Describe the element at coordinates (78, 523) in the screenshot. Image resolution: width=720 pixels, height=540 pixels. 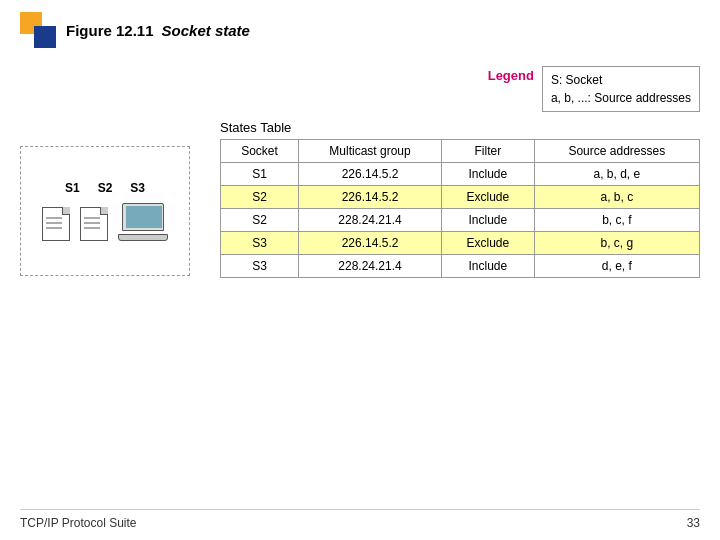
I see `footer-left: TCP/IP Protocol Suite` at that location.